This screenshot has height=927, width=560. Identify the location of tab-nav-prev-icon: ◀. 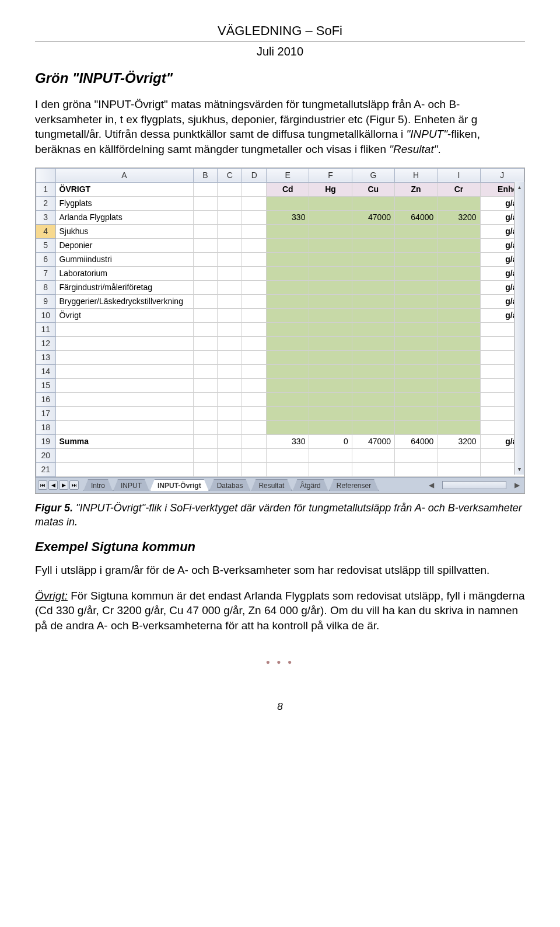
(53, 485).